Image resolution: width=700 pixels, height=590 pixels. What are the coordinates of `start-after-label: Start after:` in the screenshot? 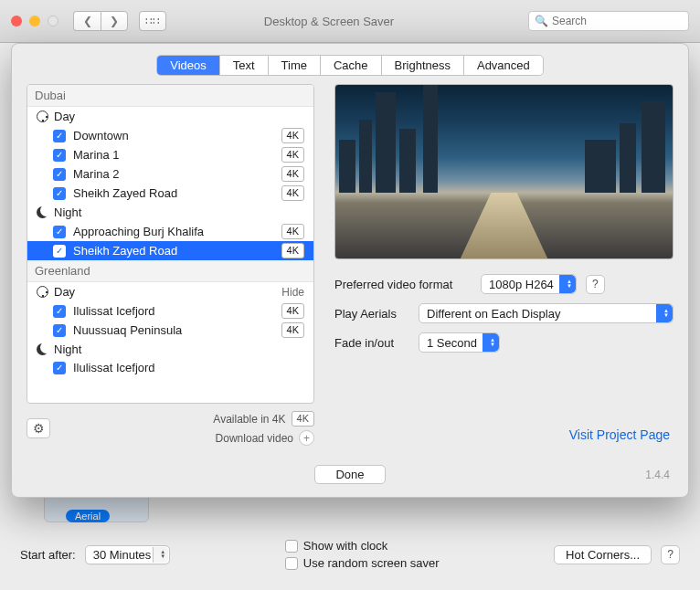 It's located at (48, 555).